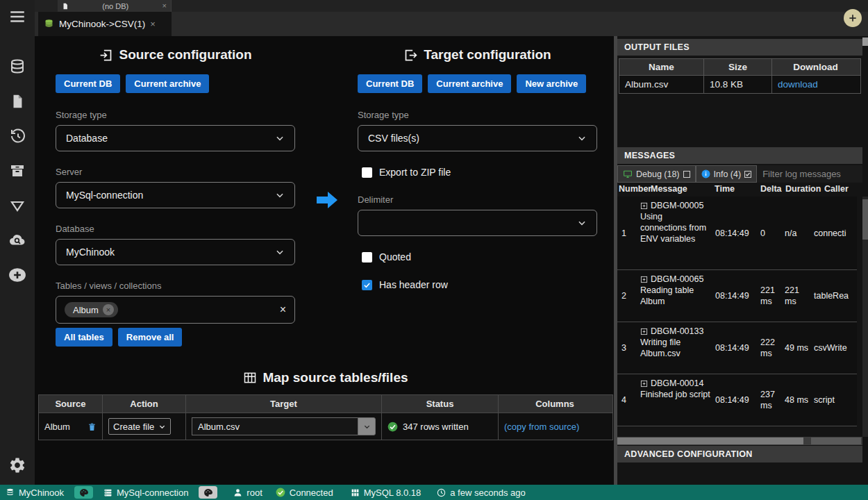 This screenshot has height=500, width=868. Describe the element at coordinates (798, 85) in the screenshot. I see `download-link: download` at that location.